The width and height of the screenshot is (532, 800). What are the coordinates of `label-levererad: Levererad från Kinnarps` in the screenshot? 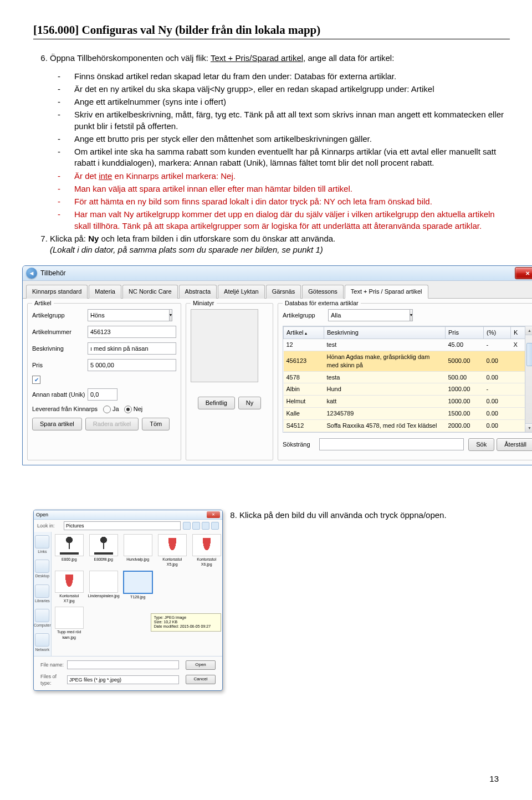 It's located at (68, 409).